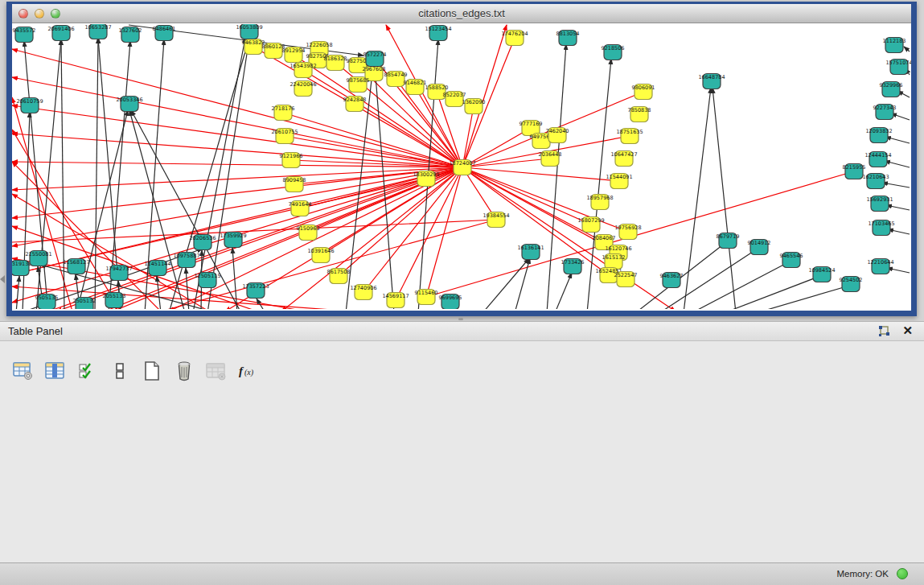 The height and width of the screenshot is (585, 924). Describe the element at coordinates (885, 113) in the screenshot. I see `graph-node: 9227343` at that location.